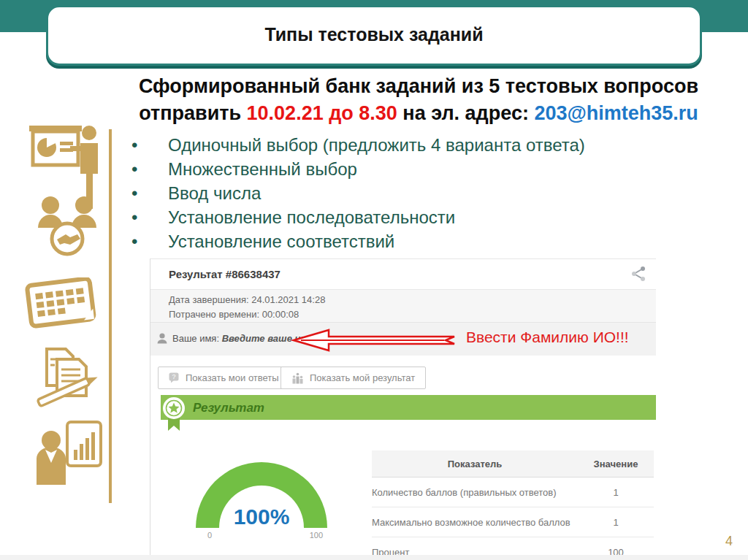 The image size is (748, 560). What do you see at coordinates (174, 414) in the screenshot?
I see `medal-badge-icon` at bounding box center [174, 414].